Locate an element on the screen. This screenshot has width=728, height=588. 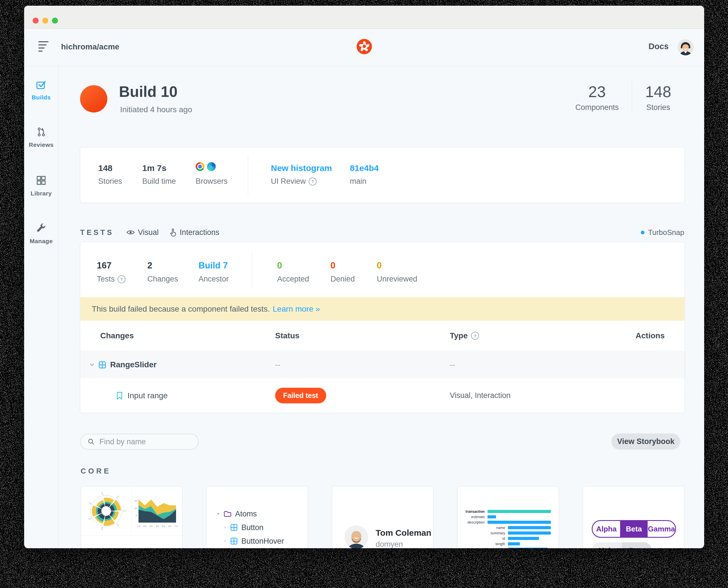
field-bar-row: summary is located at coordinates (508, 533).